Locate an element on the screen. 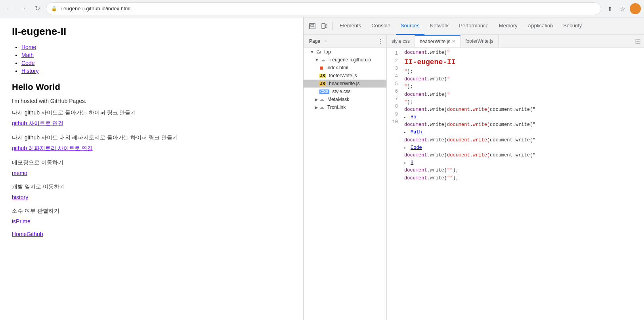 This screenshot has height=320, width=644. nav-link-home: Home is located at coordinates (29, 47).